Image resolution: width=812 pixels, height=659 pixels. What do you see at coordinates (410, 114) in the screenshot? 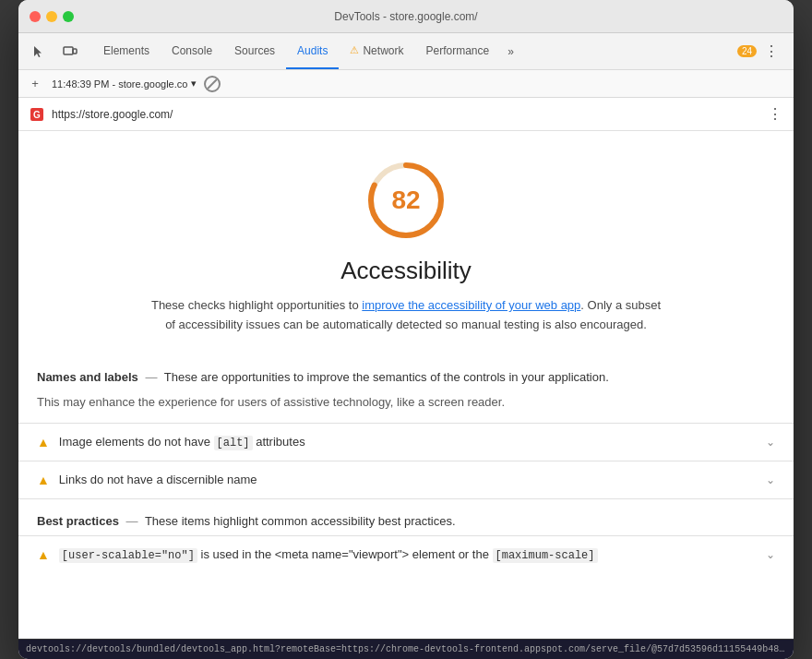
I see `url-display: https://store.google.com/` at bounding box center [410, 114].